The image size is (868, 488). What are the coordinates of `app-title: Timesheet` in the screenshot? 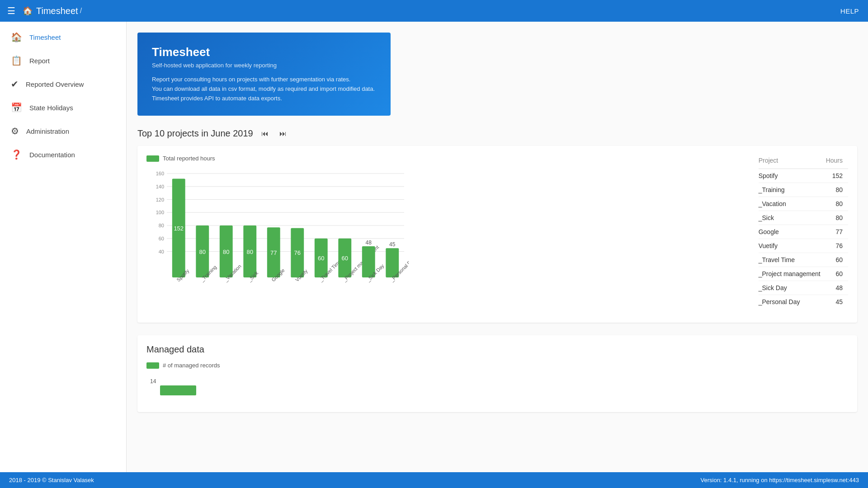 It's located at (57, 11).